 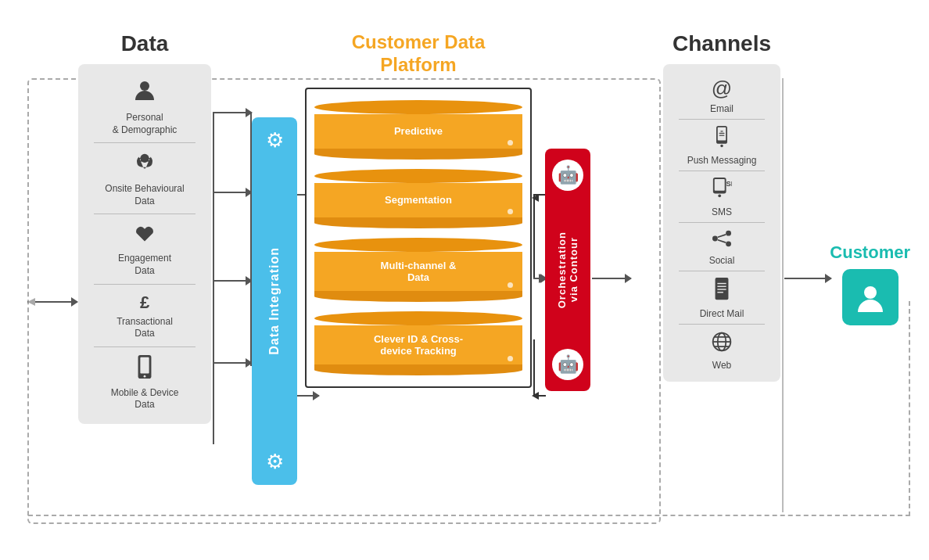 What do you see at coordinates (568, 175) in the screenshot?
I see `orch-top-icon: 🤖` at bounding box center [568, 175].